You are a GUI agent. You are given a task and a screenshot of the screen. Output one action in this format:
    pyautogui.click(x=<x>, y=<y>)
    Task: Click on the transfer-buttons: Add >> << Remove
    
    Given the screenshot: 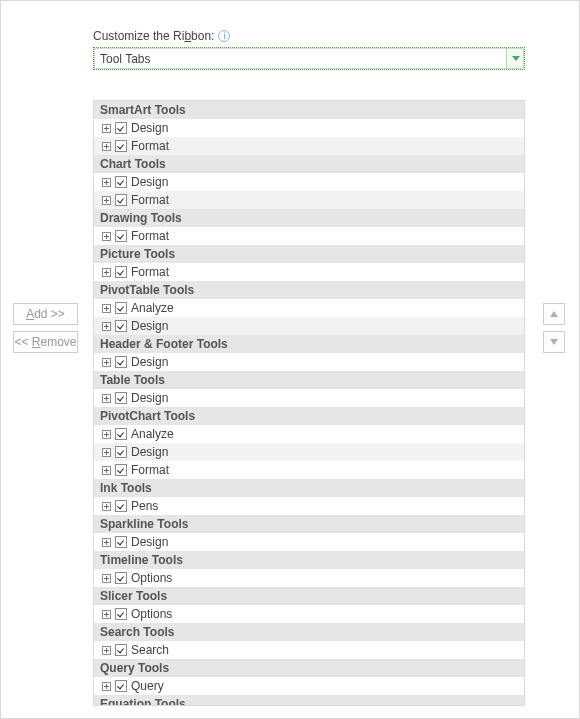 What is the action you would take?
    pyautogui.click(x=46, y=331)
    